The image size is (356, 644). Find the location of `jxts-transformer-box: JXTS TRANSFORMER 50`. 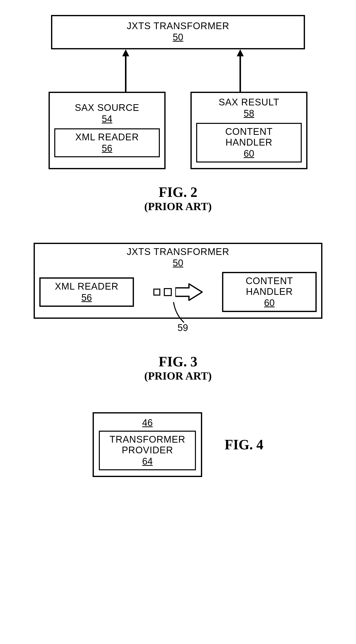

jxts-transformer-box: JXTS TRANSFORMER 50 is located at coordinates (178, 32).